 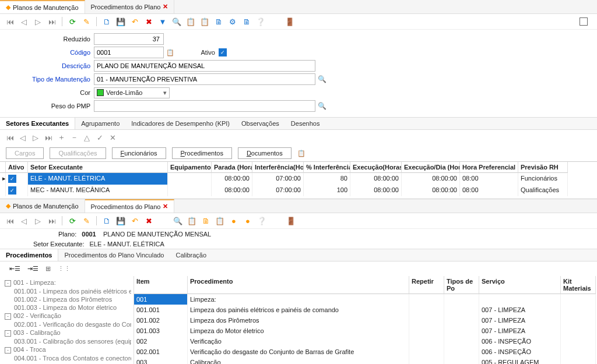 I want to click on table-row: 001.001 Limpeza dos painéis elétricos e …, so click(x=366, y=310).